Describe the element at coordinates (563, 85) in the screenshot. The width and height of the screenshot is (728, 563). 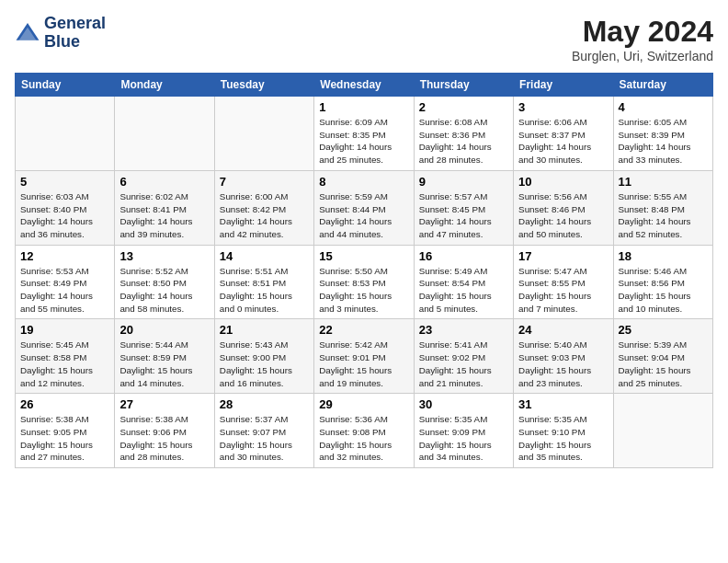
I see `weekday-header-friday: Friday` at that location.